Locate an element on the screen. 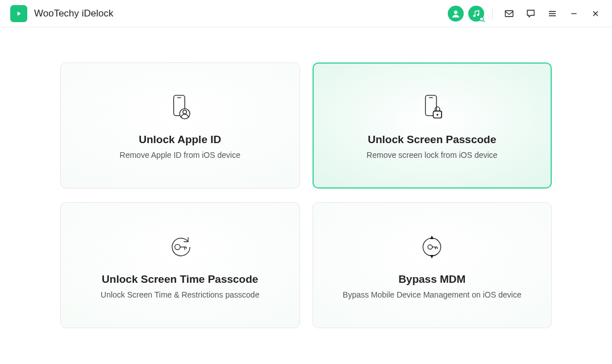 This screenshot has height=364, width=612. close-button is located at coordinates (596, 14).